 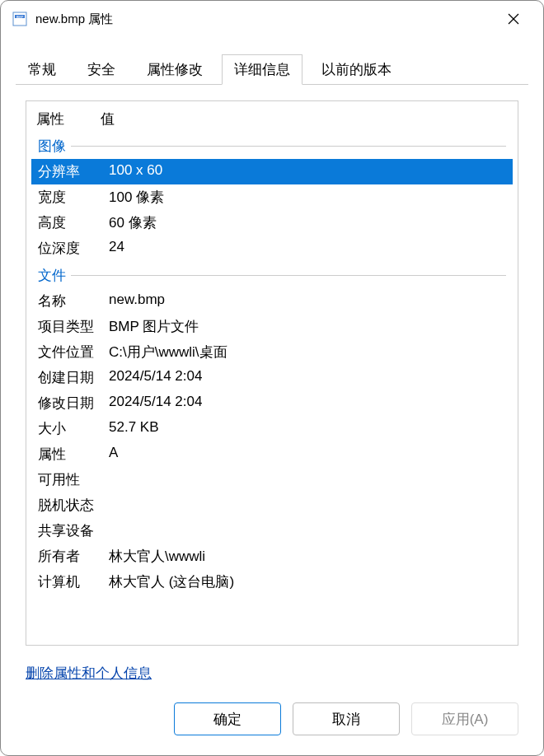 I want to click on value-size: 52.7 KB, so click(x=308, y=428).